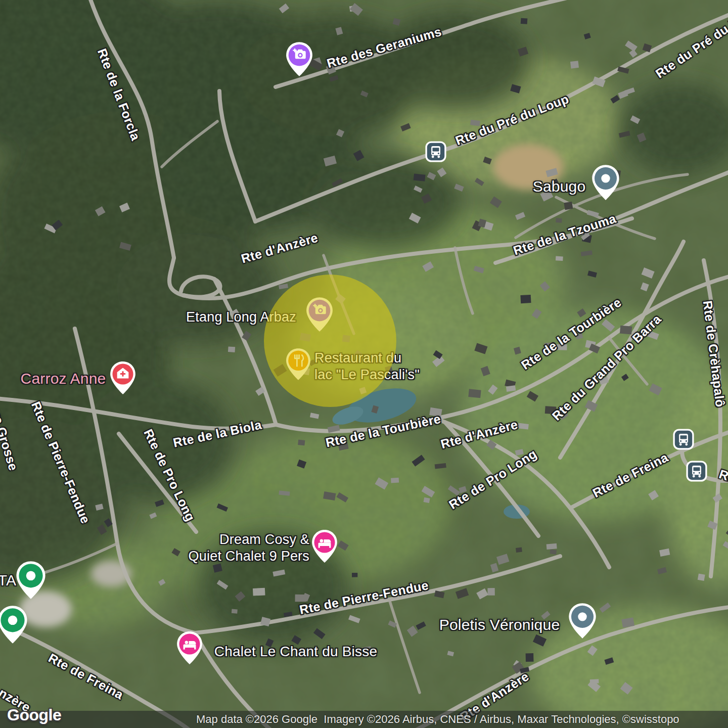  Describe the element at coordinates (559, 187) in the screenshot. I see `place-label-sabugo: Sabugo` at that location.